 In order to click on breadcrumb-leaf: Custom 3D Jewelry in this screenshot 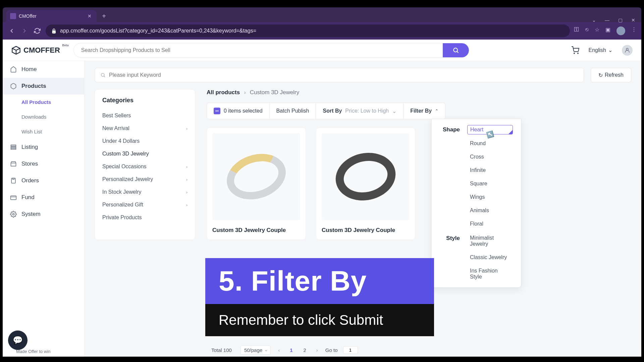, I will do `click(274, 93)`.